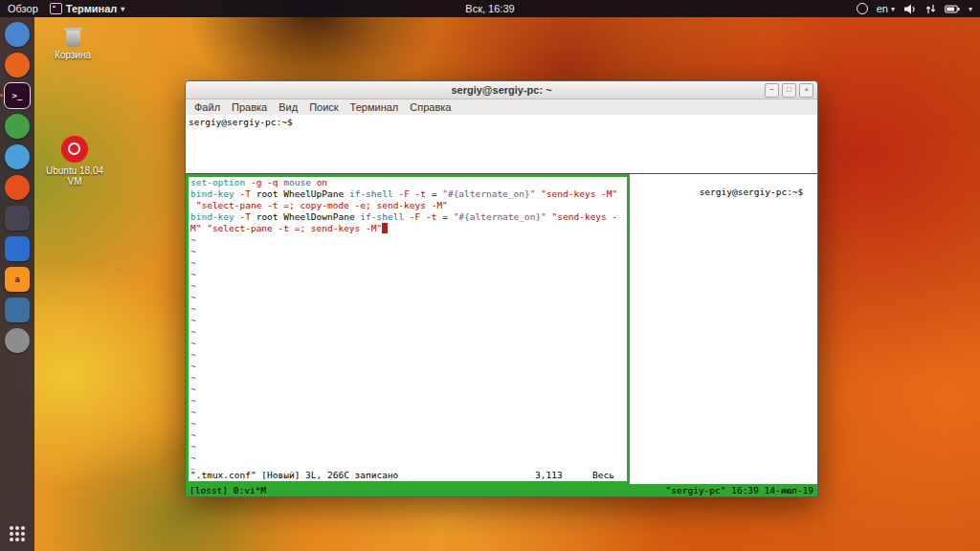  What do you see at coordinates (264, 182) in the screenshot?
I see `vim-token: -g -q` at bounding box center [264, 182].